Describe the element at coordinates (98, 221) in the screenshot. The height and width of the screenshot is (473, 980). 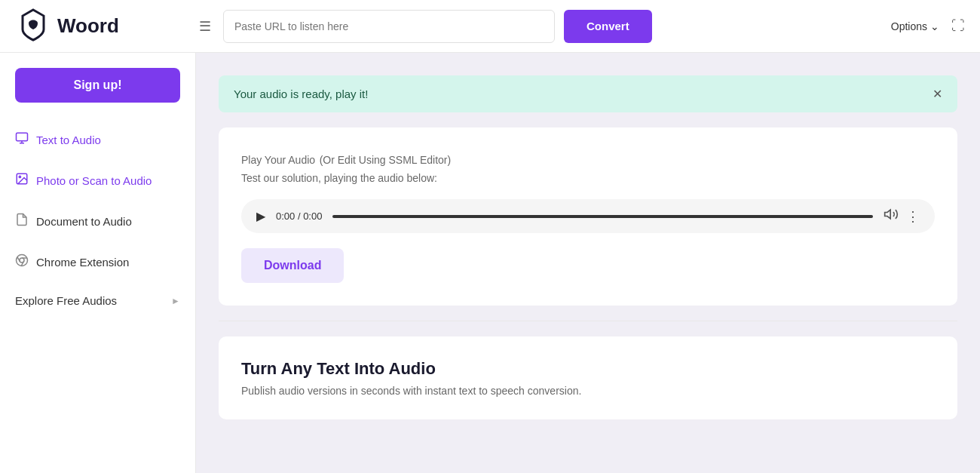
I see `sidebar-item-document-to-audio: Document to Audio` at that location.